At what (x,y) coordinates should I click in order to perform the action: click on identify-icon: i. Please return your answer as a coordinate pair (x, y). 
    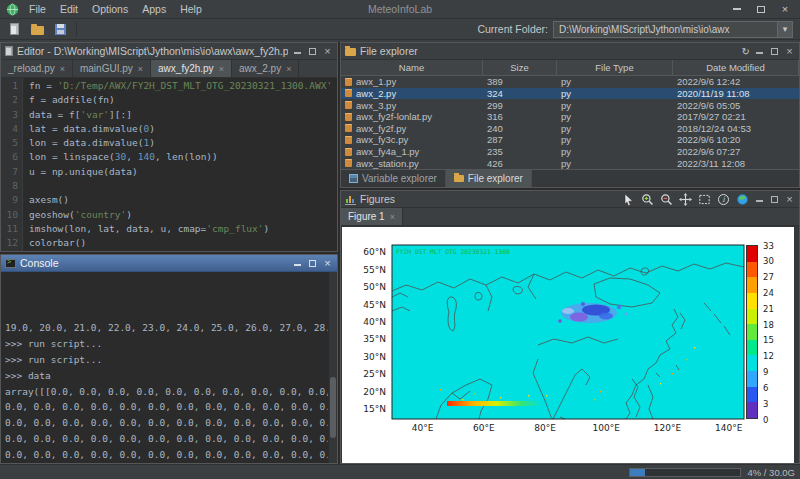
    Looking at the image, I should click on (724, 199).